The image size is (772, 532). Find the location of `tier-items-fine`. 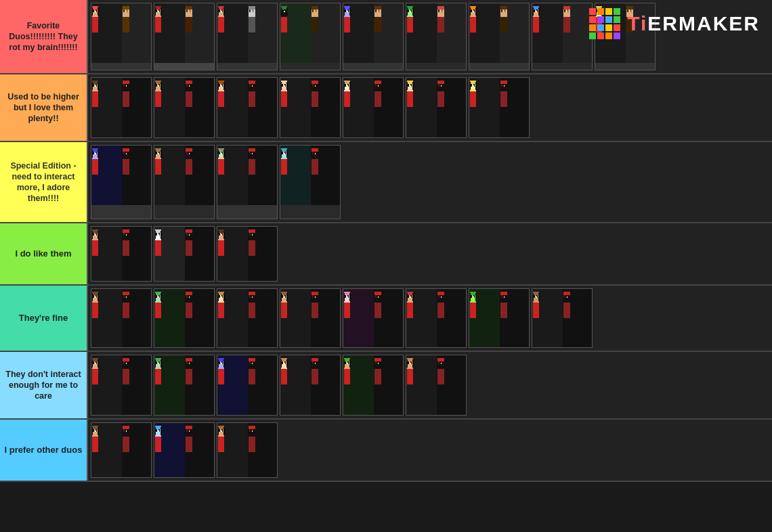

tier-items-fine is located at coordinates (430, 318).